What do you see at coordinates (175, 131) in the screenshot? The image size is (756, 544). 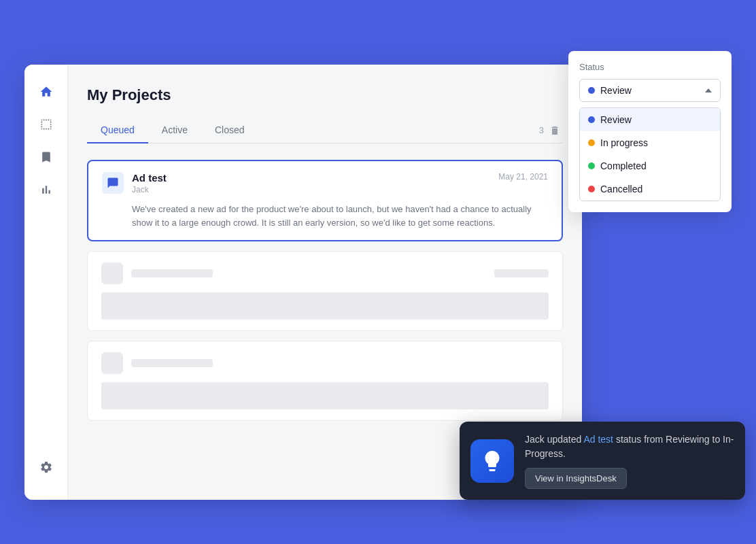 I see `tab-active: Active` at bounding box center [175, 131].